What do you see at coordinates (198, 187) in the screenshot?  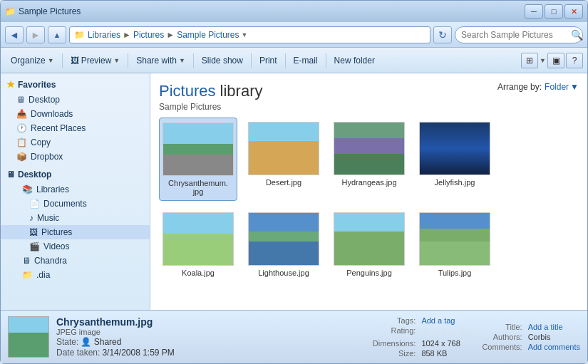 I see `file-name-chrysanthemum: Chrysanthemum.jpg` at bounding box center [198, 187].